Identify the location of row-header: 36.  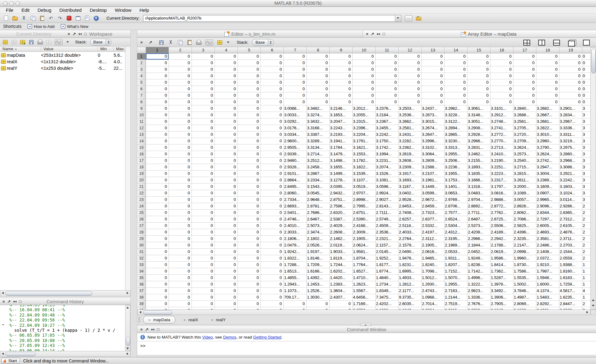
(142, 285).